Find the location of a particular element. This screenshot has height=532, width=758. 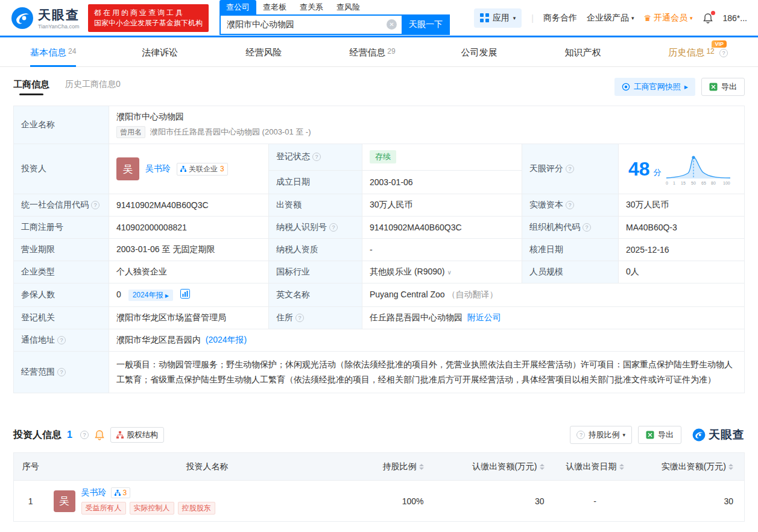

label-company-name: 企业名称 is located at coordinates (62, 125).